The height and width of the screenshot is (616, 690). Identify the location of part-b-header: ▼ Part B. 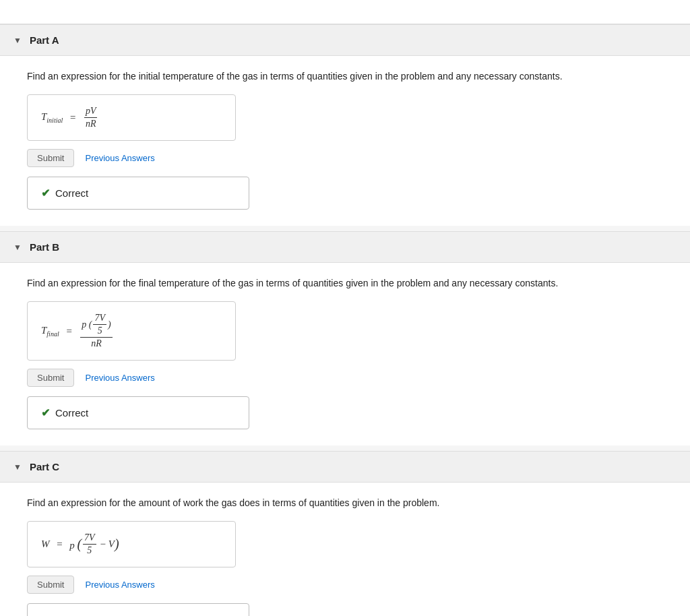
(345, 247).